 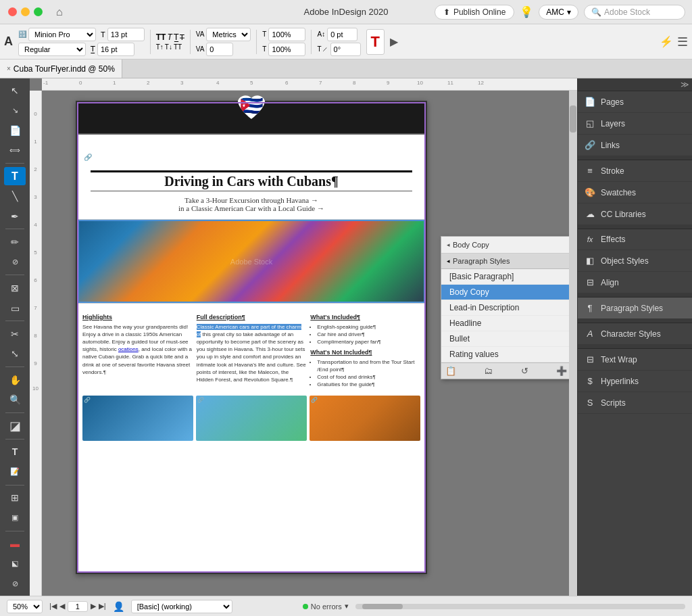 What do you see at coordinates (15, 498) in the screenshot?
I see `frame-grid-tool: ⊞` at bounding box center [15, 498].